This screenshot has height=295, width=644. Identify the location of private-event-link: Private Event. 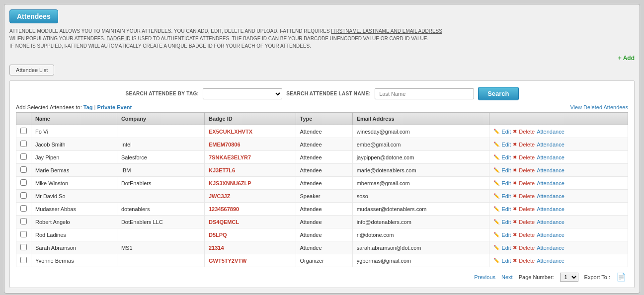
(115, 107).